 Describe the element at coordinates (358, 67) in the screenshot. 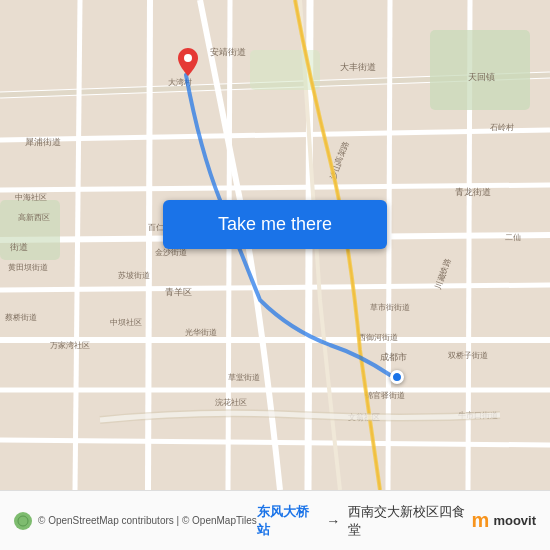

I see `svg-text: 大丰街道` at that location.